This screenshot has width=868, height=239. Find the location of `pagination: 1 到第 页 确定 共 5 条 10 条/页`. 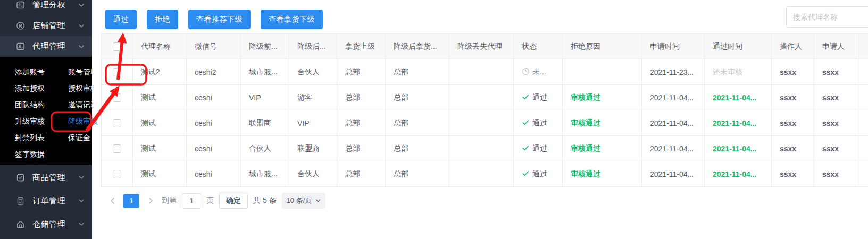

pagination: 1 到第 页 确定 共 5 条 10 条/页 is located at coordinates (216, 201).